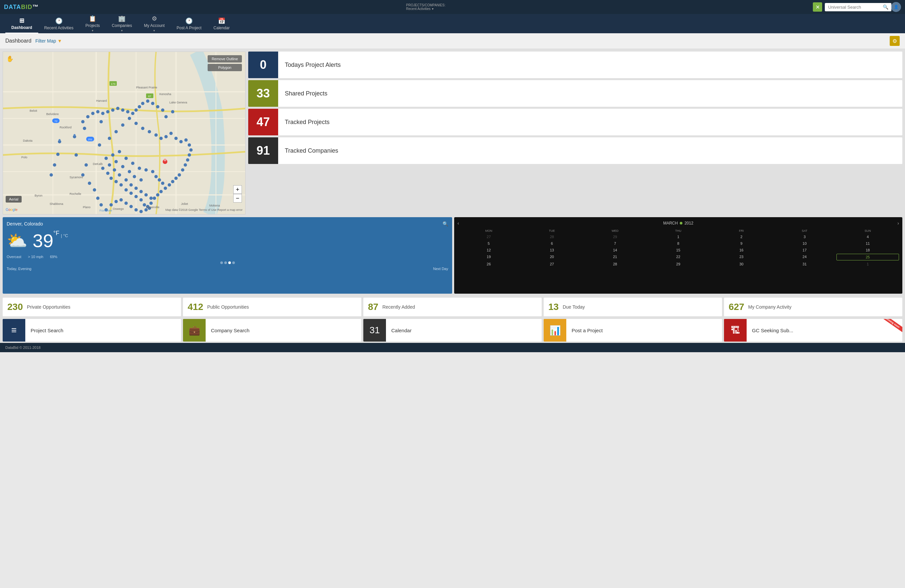 The height and width of the screenshot is (588, 905). Describe the element at coordinates (575, 122) in the screenshot. I see `stat-card-tracked-projects: 47 Tracked Projects` at that location.